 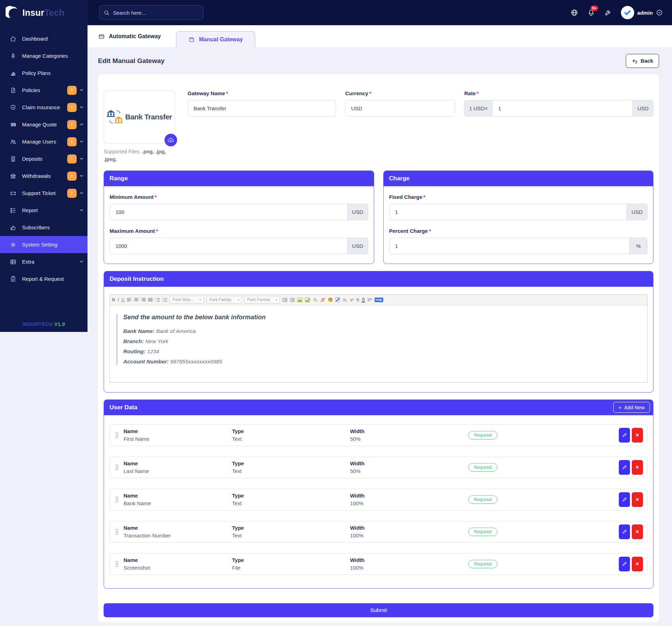 I want to click on editor-content: Send the amount to the below bank inform…, so click(x=379, y=344).